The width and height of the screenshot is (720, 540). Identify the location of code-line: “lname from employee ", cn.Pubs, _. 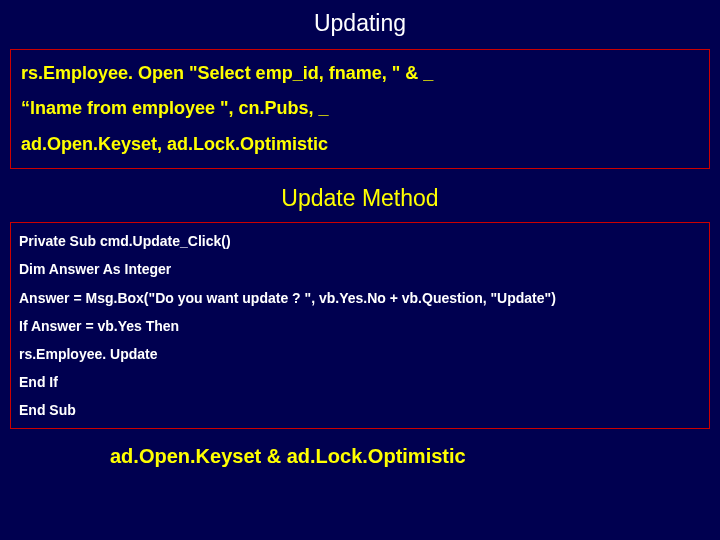
(360, 108).